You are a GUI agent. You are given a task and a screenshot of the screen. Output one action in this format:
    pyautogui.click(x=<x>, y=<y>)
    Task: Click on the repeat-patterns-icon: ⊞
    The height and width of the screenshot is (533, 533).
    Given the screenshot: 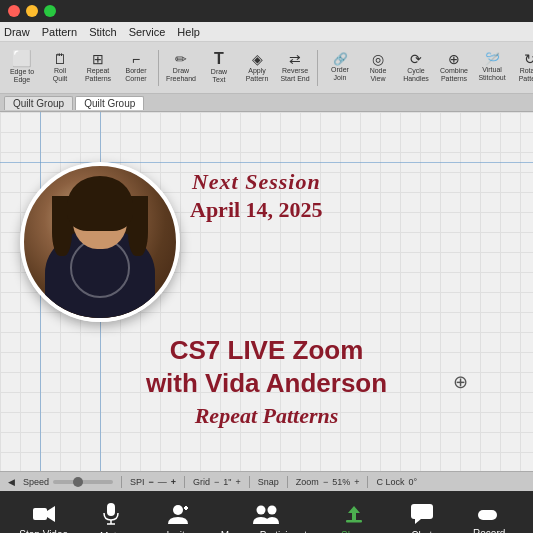 What is the action you would take?
    pyautogui.click(x=98, y=59)
    